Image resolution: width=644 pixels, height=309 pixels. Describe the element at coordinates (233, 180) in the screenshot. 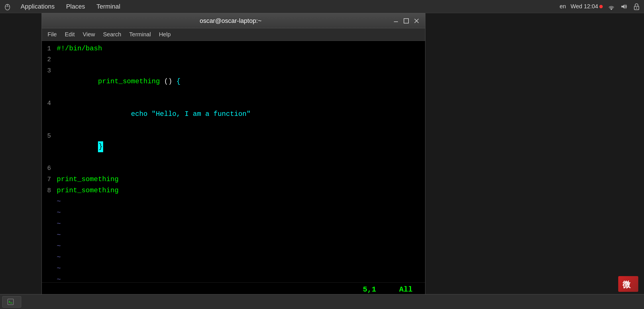

I see `code-line-7: 7 print_something` at that location.